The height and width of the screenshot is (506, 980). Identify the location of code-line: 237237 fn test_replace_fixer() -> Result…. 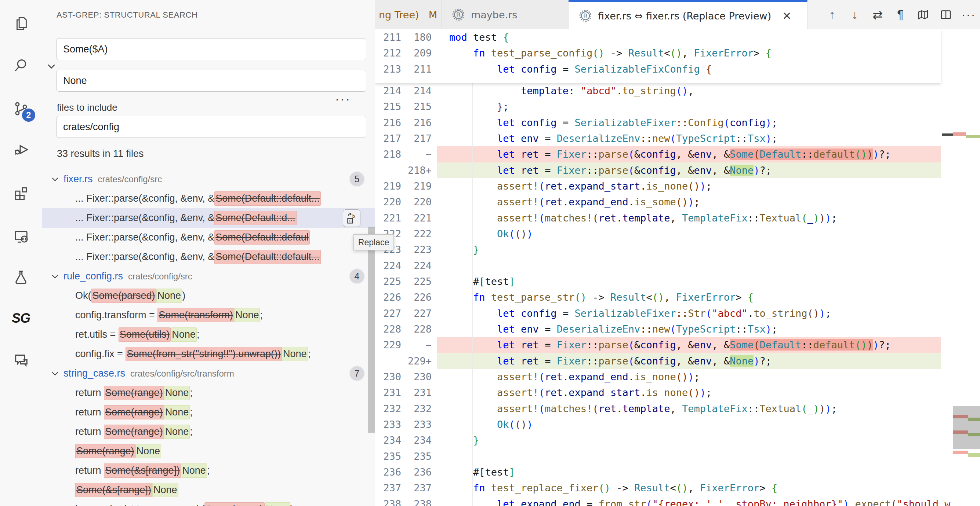
(658, 488).